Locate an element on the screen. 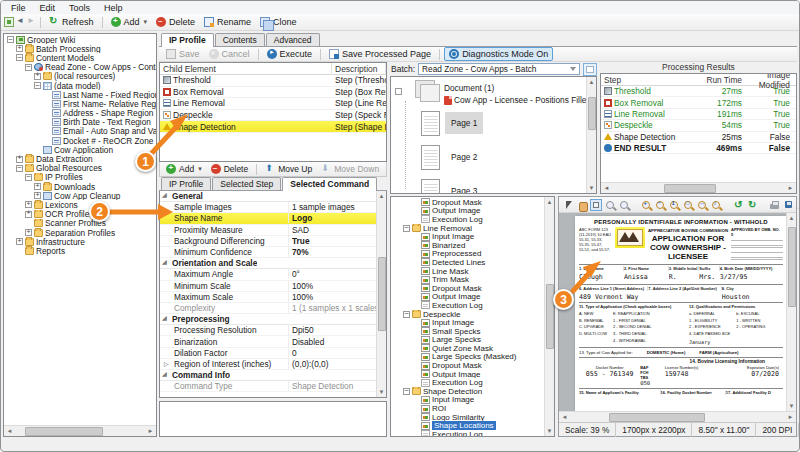 This screenshot has height=452, width=800. tree-item: Address - Shape Region is located at coordinates (80, 114).